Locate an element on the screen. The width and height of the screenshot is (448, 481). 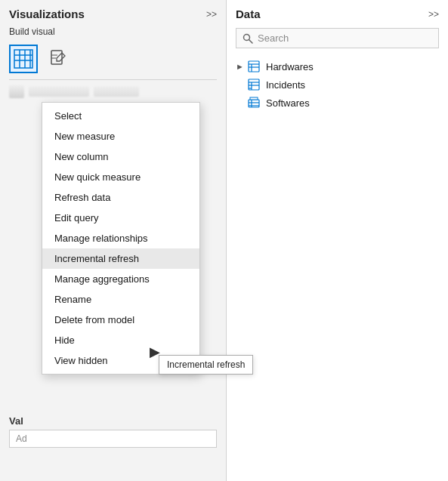
data-expand-icon: >> is located at coordinates (434, 14).